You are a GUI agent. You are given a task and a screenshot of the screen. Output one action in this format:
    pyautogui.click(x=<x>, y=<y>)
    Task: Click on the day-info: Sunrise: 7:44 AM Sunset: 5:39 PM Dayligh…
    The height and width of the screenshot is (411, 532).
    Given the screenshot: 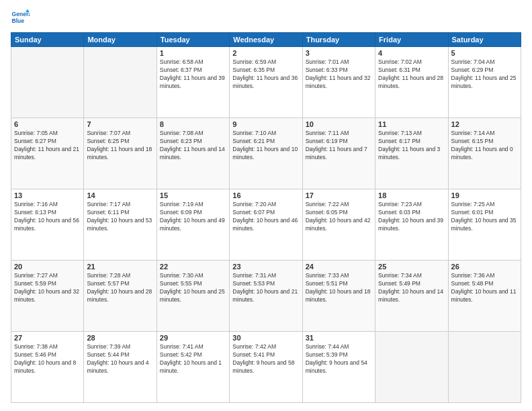 What is the action you would take?
    pyautogui.click(x=339, y=359)
    